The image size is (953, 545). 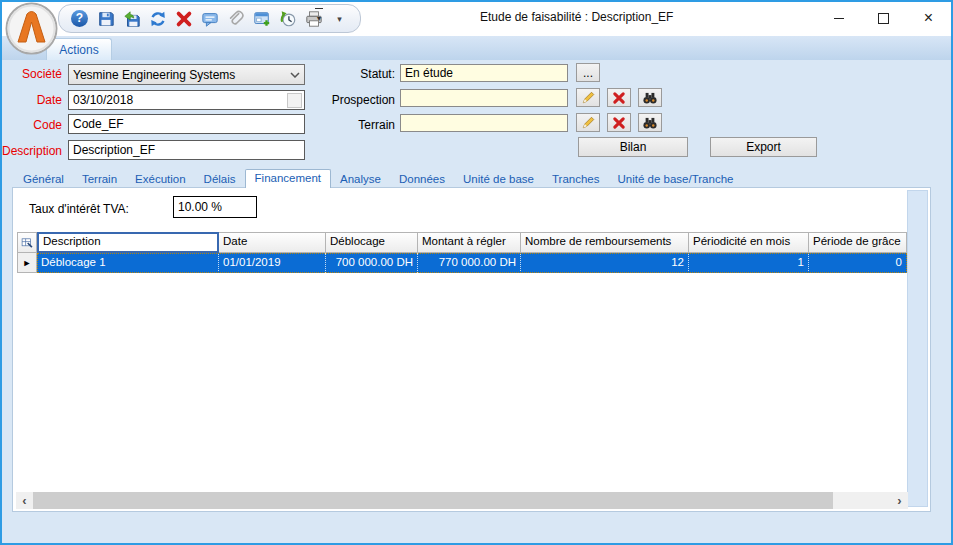 I want to click on cell-periodicite: 1, so click(x=749, y=263).